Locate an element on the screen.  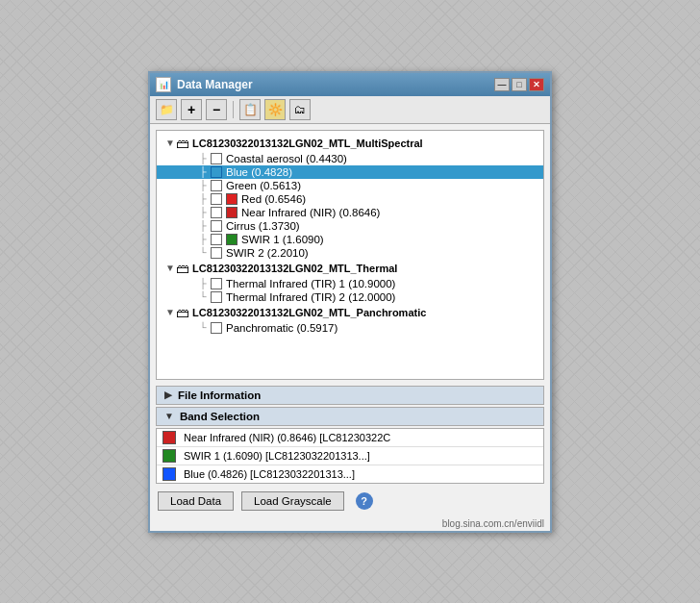
titlebar-left: 📊 Data Manager is located at coordinates (204, 85).